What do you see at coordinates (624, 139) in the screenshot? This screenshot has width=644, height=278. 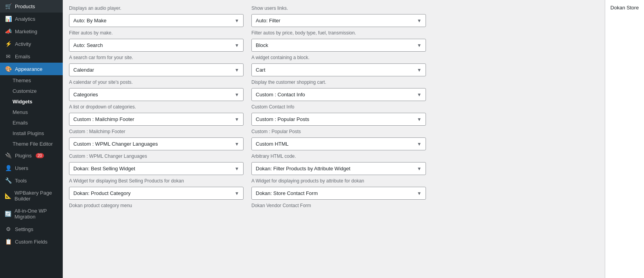 I see `dokan-store-panel: Dokan Store` at bounding box center [624, 139].